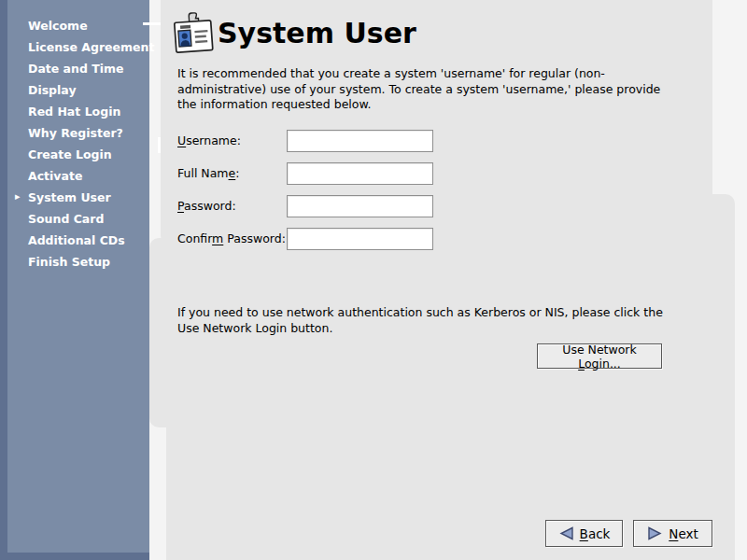 Image resolution: width=747 pixels, height=560 pixels. Describe the element at coordinates (599, 357) in the screenshot. I see `use-network-login-button: Use Network Login...` at that location.